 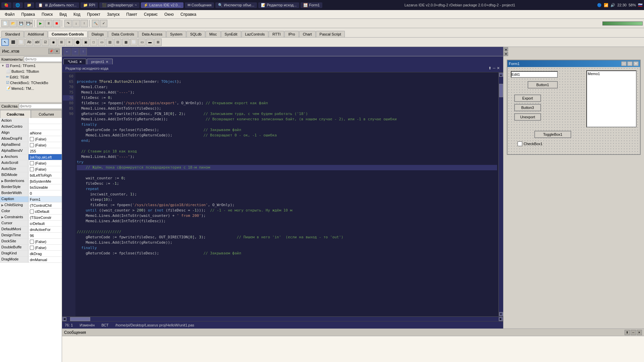 What do you see at coordinates (528, 108) in the screenshot?
I see `form-button3: Button3` at bounding box center [528, 108].